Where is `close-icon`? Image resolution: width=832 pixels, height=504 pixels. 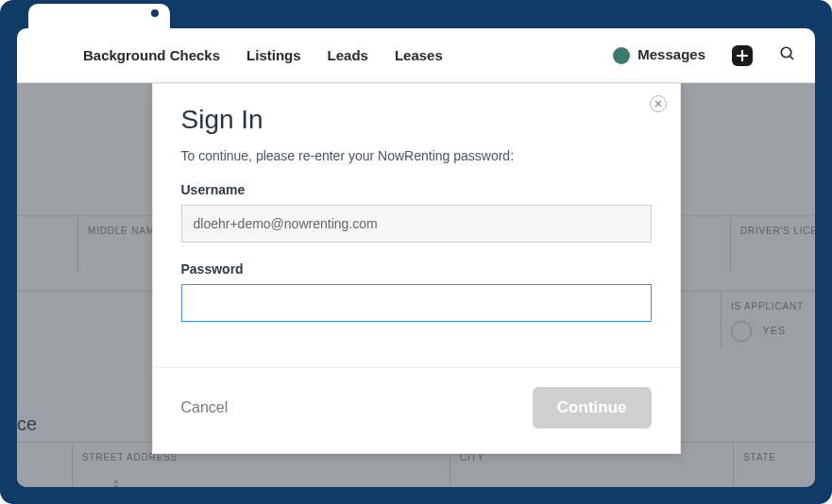
close-icon is located at coordinates (658, 104).